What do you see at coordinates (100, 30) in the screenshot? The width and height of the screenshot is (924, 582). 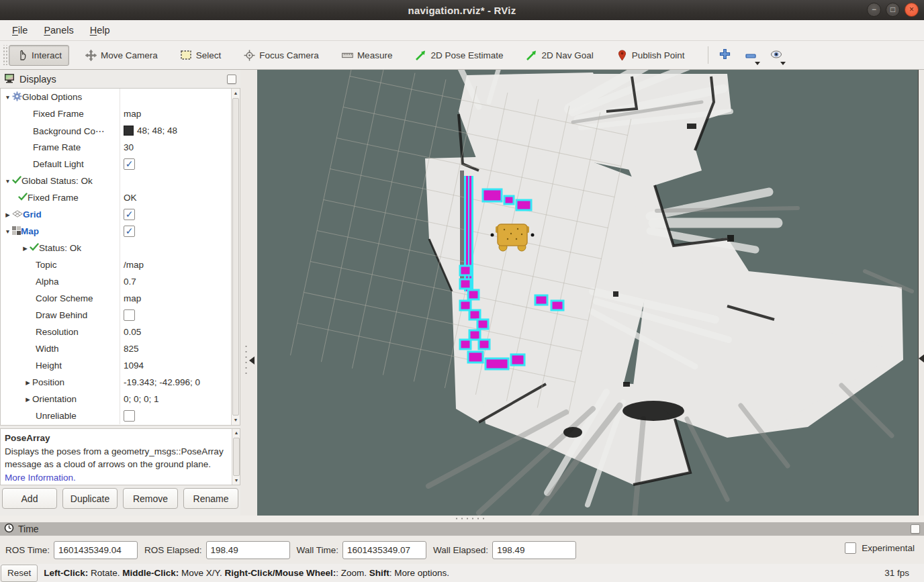 I see `menu-help: Help` at bounding box center [100, 30].